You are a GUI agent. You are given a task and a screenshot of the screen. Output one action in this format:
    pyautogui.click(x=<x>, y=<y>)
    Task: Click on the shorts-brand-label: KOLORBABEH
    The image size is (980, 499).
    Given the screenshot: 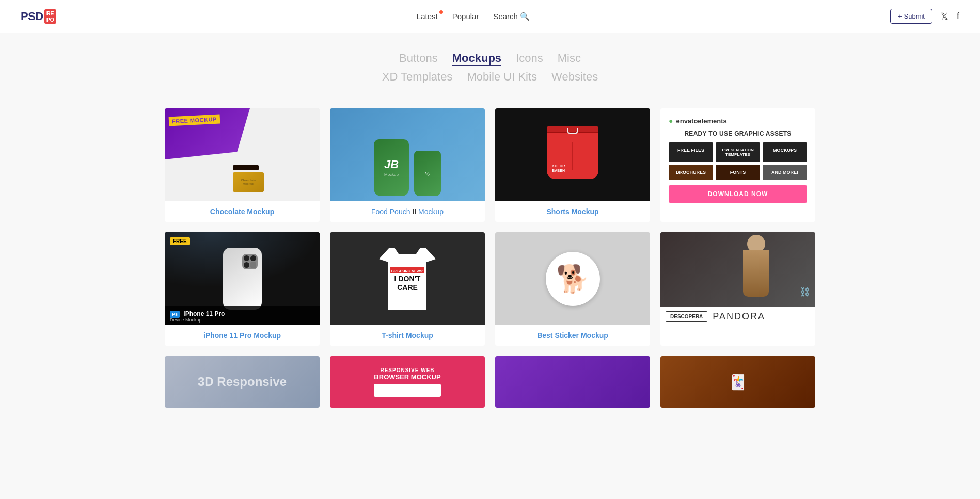 What is the action you would take?
    pyautogui.click(x=559, y=168)
    